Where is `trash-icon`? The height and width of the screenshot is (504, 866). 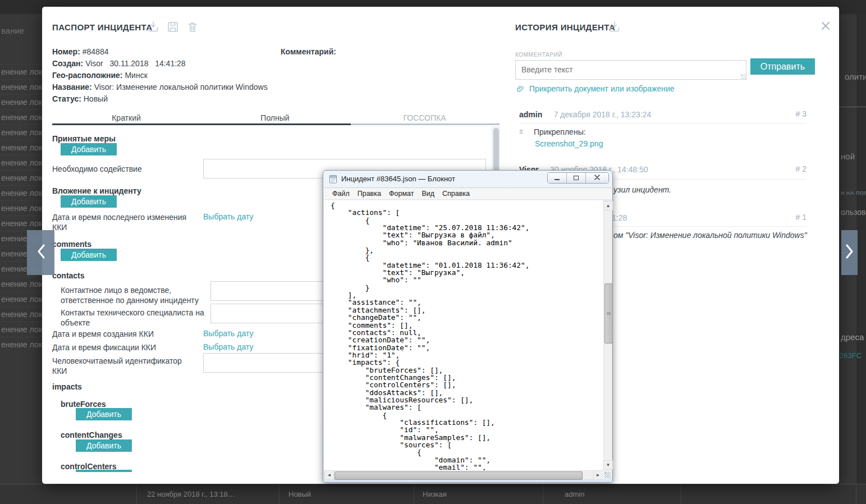 trash-icon is located at coordinates (193, 27).